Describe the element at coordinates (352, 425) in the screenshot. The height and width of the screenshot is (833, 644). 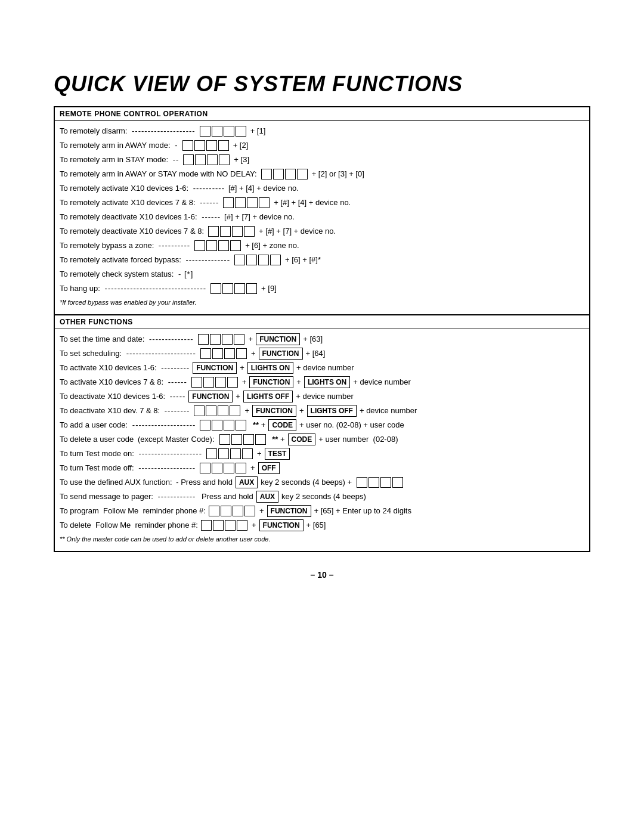
I see `add-user-suffix: + user no. (02-08) + user code` at that location.